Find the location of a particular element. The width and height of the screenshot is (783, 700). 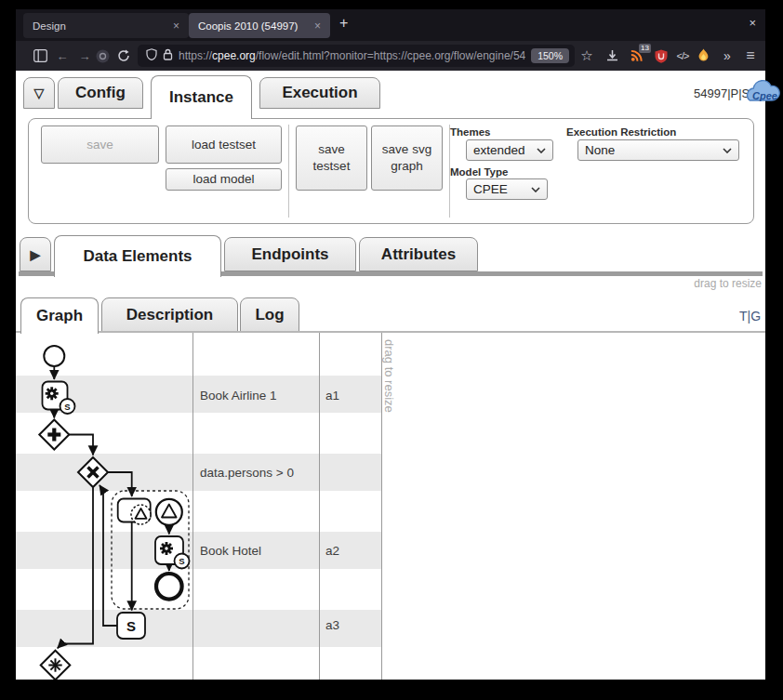

menu-hamburger-icon: ≡ is located at coordinates (750, 56).